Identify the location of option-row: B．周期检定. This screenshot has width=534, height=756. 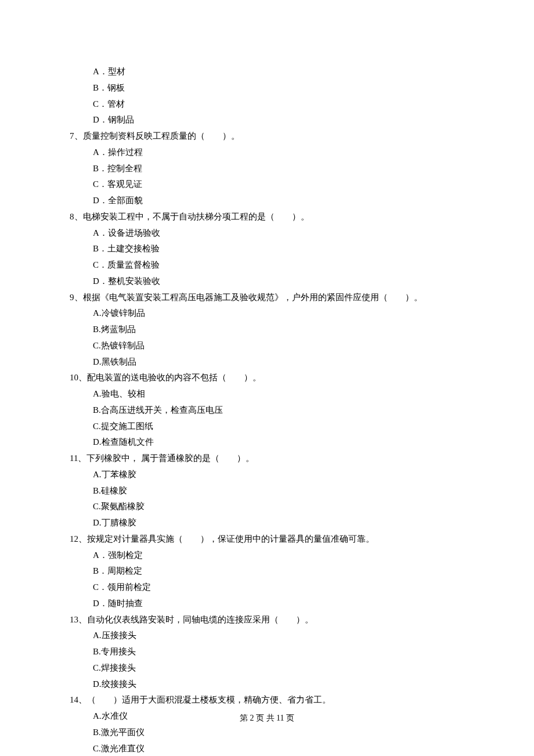
(267, 571).